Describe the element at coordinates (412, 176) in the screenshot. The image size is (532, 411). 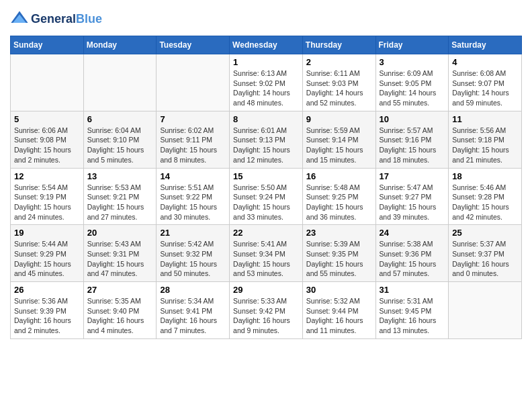
I see `day-number: 17` at that location.